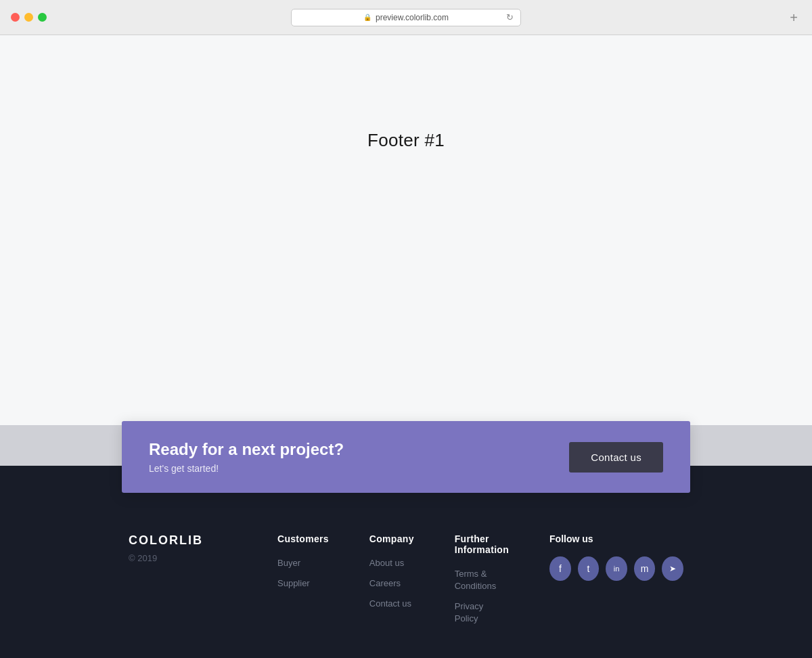  Describe the element at coordinates (246, 449) in the screenshot. I see `cta-heading: Ready for a next project?` at that location.